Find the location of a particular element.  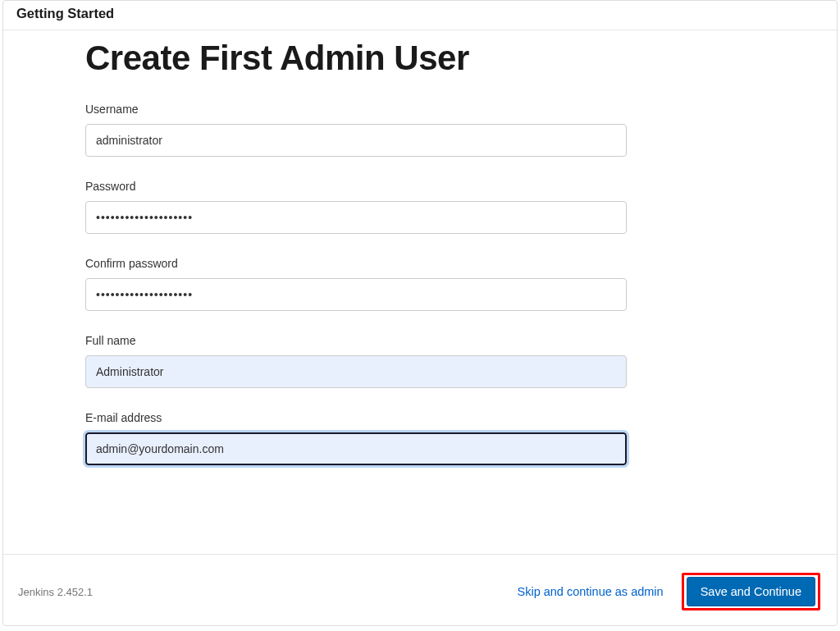

confirm-password-input is located at coordinates (356, 295).